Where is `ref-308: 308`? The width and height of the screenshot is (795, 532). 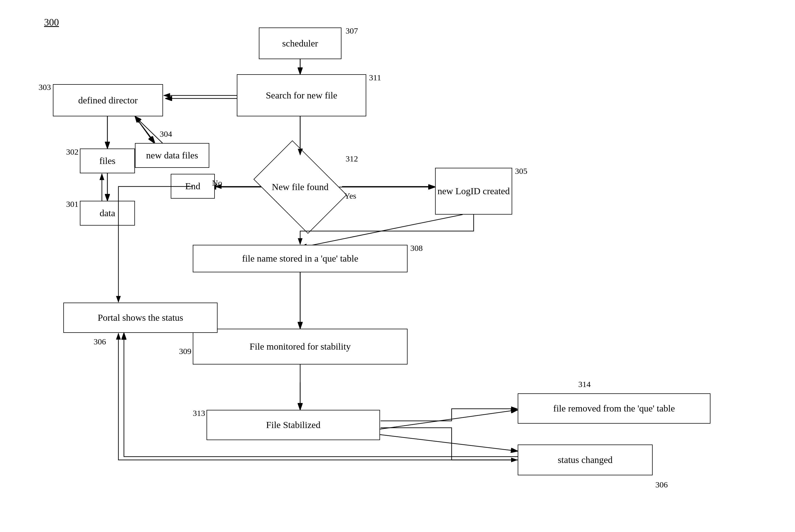
ref-308: 308 is located at coordinates (416, 248).